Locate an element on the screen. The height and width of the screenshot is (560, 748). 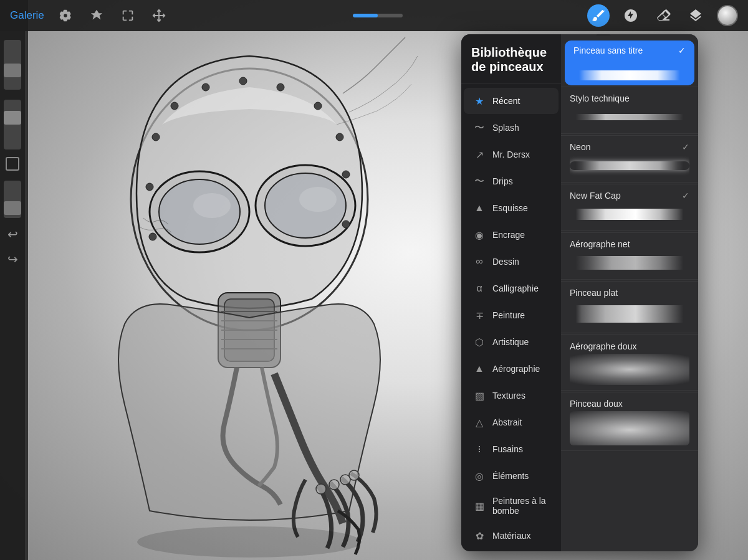
category-mr-dersx: ↗ Mr. Dersx is located at coordinates (511, 154).